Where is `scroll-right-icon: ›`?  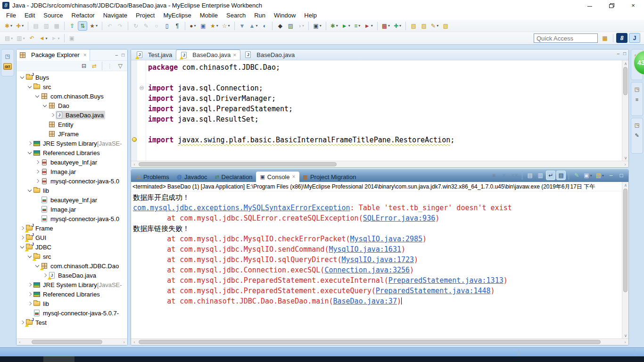 scroll-right-icon: › is located at coordinates (124, 342).